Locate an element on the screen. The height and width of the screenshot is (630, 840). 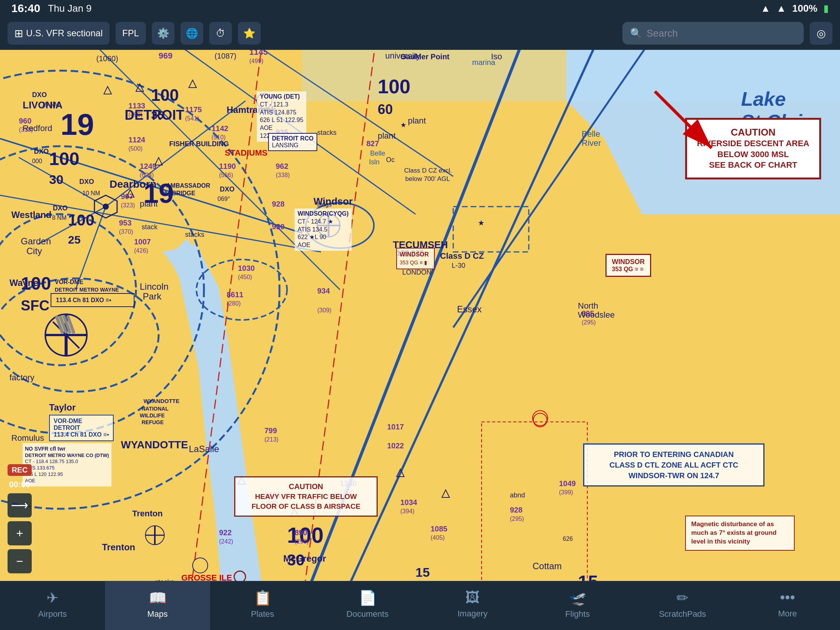
svg-text: WYANDOTTE is located at coordinates (161, 401).